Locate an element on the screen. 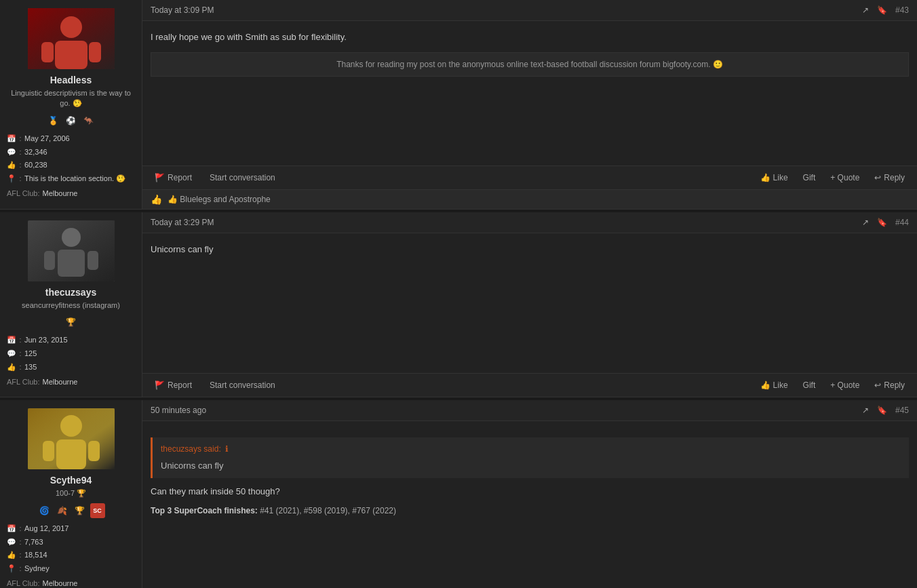  gift-button-43: Gift is located at coordinates (810, 178).